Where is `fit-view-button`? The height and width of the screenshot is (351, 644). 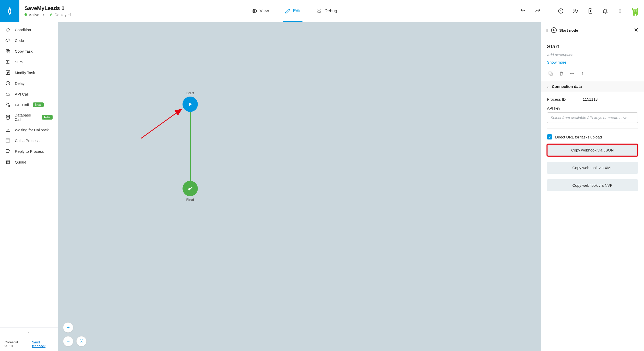
fit-view-button is located at coordinates (81, 341).